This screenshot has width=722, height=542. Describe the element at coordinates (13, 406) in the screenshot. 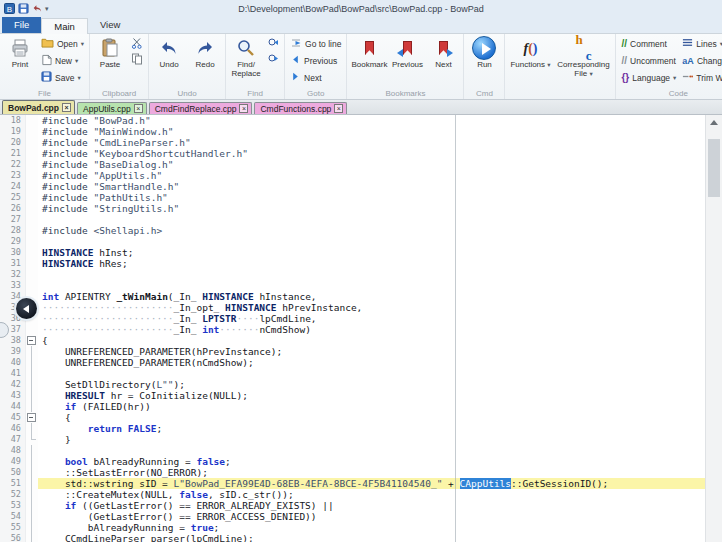

I see `line-number: 44` at that location.